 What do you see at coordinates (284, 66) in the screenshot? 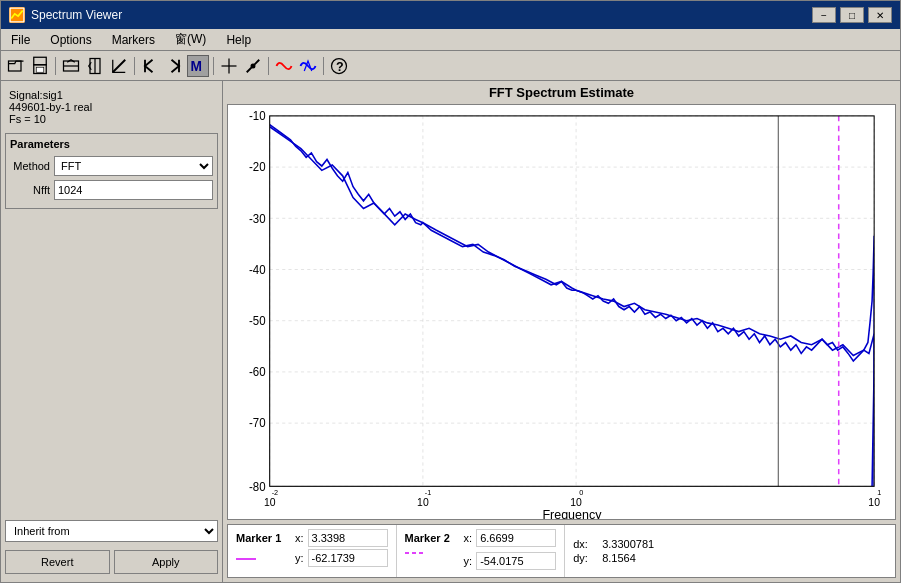
I see `toolbar-wave1-btn` at bounding box center [284, 66].